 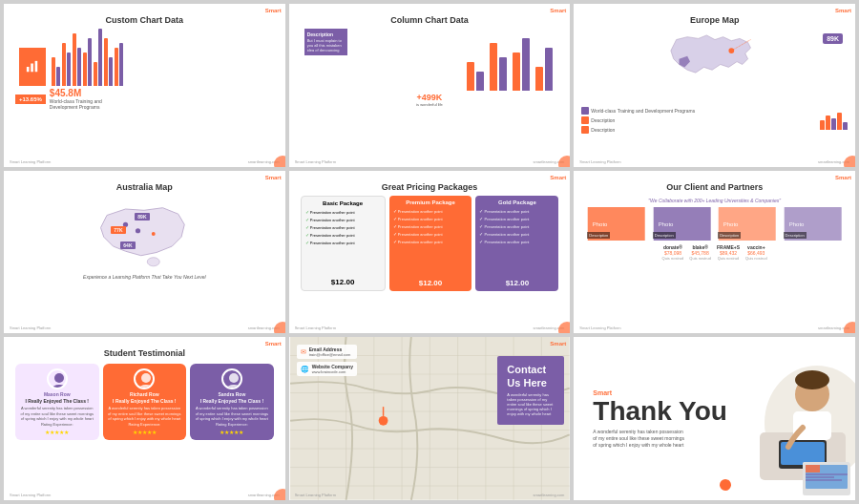 What do you see at coordinates (144, 234) in the screenshot?
I see `australia-map-container: 89K 77K 64K` at bounding box center [144, 234].